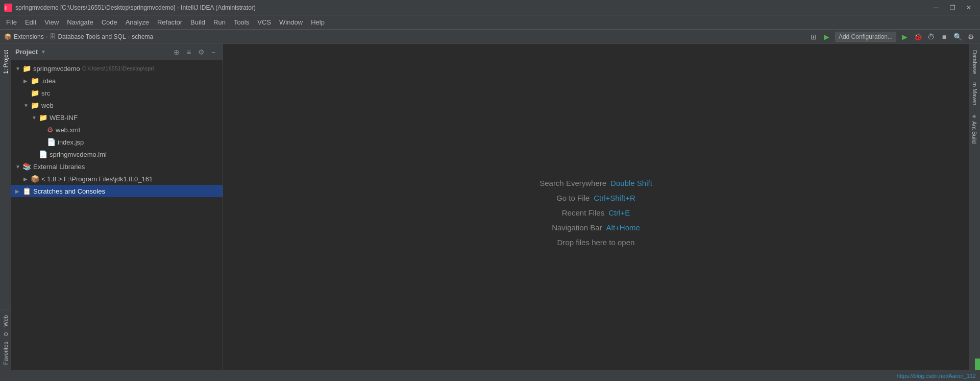 The width and height of the screenshot is (980, 381). Describe the element at coordinates (27, 191) in the screenshot. I see `folder-icon-scratches: 📋` at that location.